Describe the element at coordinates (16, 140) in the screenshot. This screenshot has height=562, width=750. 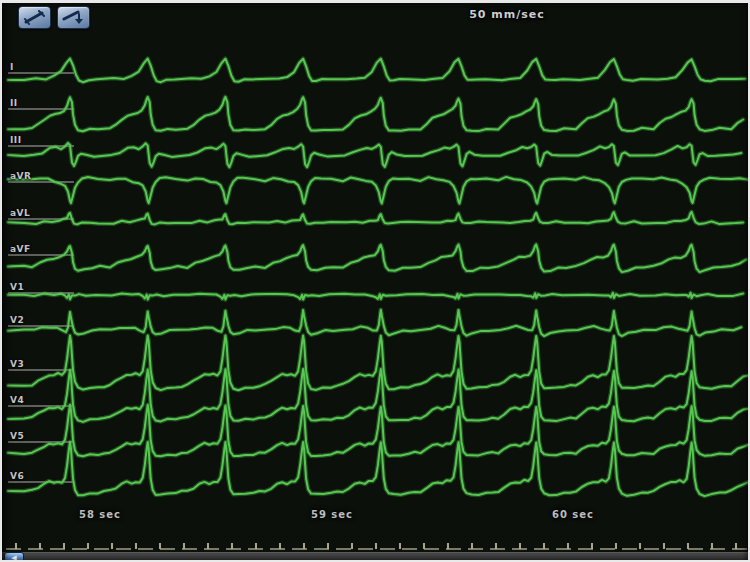
I see `lead-label-III: III` at that location.